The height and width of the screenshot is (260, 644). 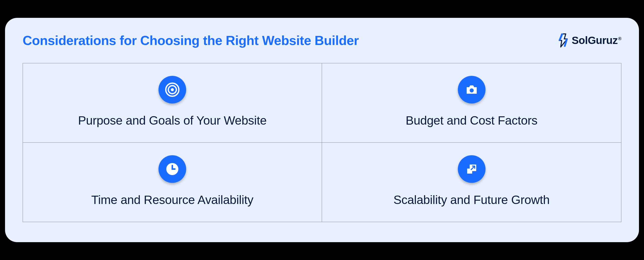 What do you see at coordinates (172, 169) in the screenshot?
I see `clock-icon` at bounding box center [172, 169].